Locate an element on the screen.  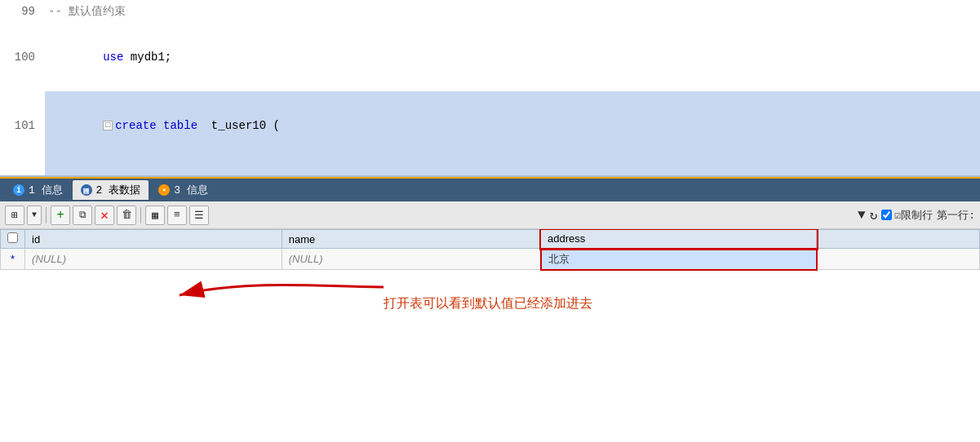
filter-dropdown-button: ▼ is located at coordinates (34, 215).